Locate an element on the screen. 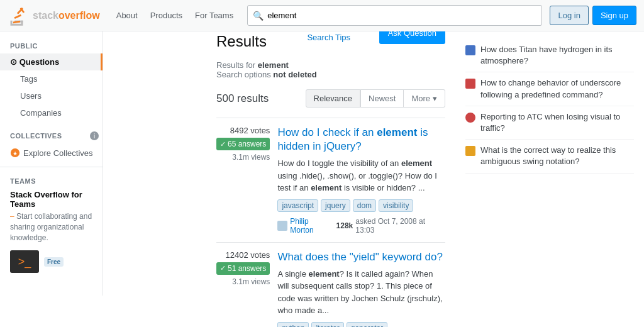 The width and height of the screenshot is (644, 327). question-excerpt: A single element? Is it called again? Wh… is located at coordinates (361, 292).